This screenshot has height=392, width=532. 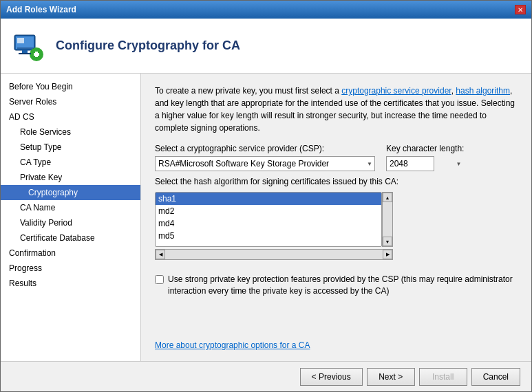 What do you see at coordinates (265, 157) in the screenshot?
I see `csp-group: Select a cryptographic service provider …` at bounding box center [265, 157].